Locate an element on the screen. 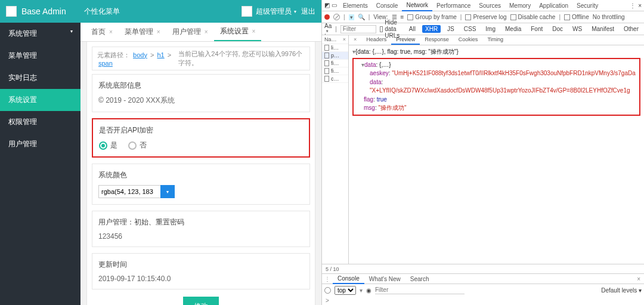  clear-icon is located at coordinates (336, 17).